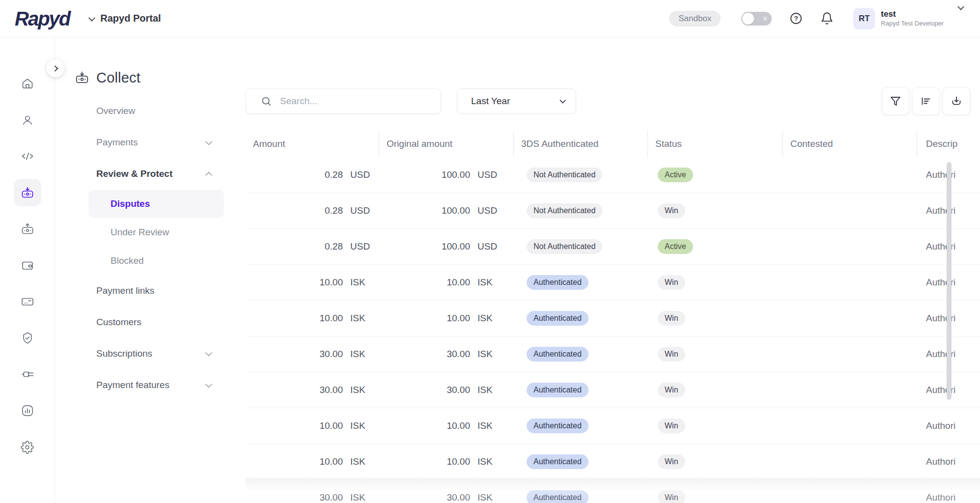  I want to click on download-button, so click(956, 101).